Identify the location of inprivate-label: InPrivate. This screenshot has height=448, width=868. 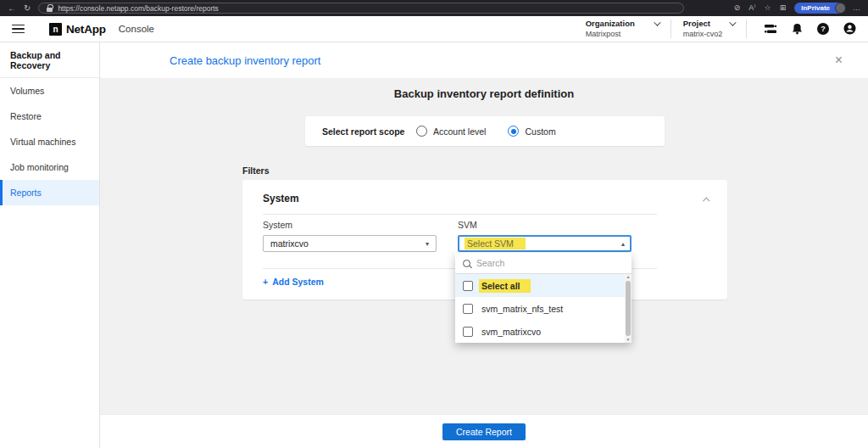
(815, 8).